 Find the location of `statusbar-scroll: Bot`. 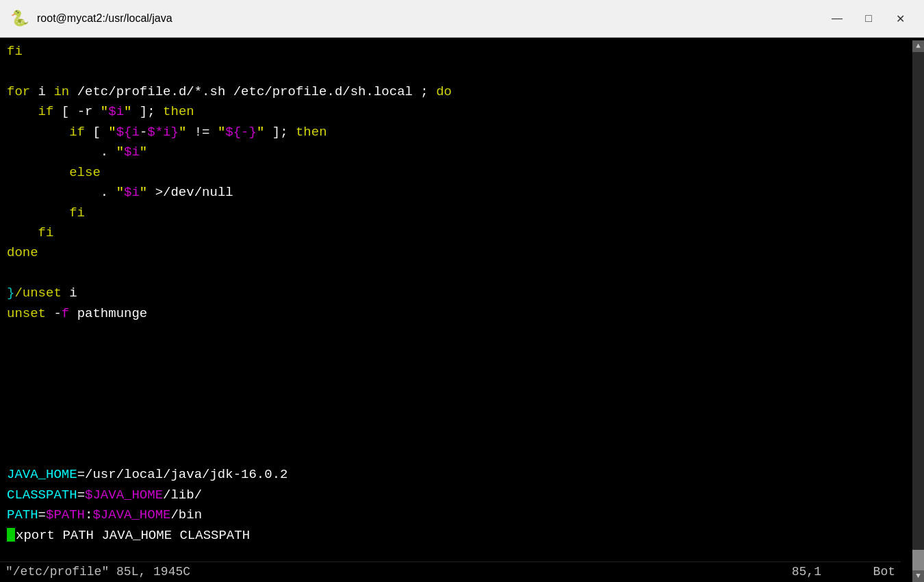

statusbar-scroll: Bot is located at coordinates (884, 572).